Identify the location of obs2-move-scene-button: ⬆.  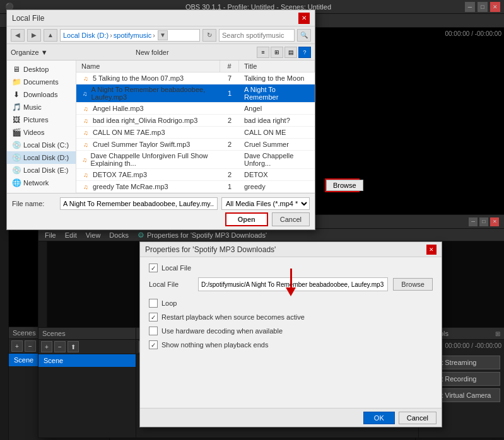
(73, 347).